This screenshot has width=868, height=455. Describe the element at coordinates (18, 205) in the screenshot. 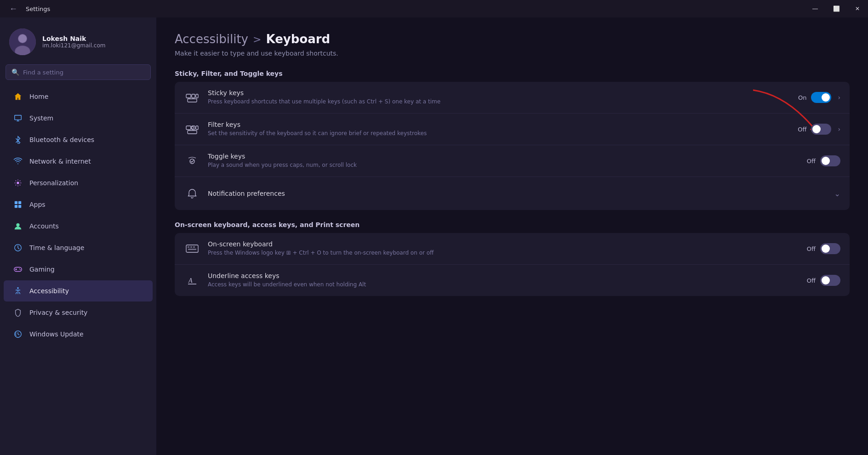

I see `apps-icon` at that location.